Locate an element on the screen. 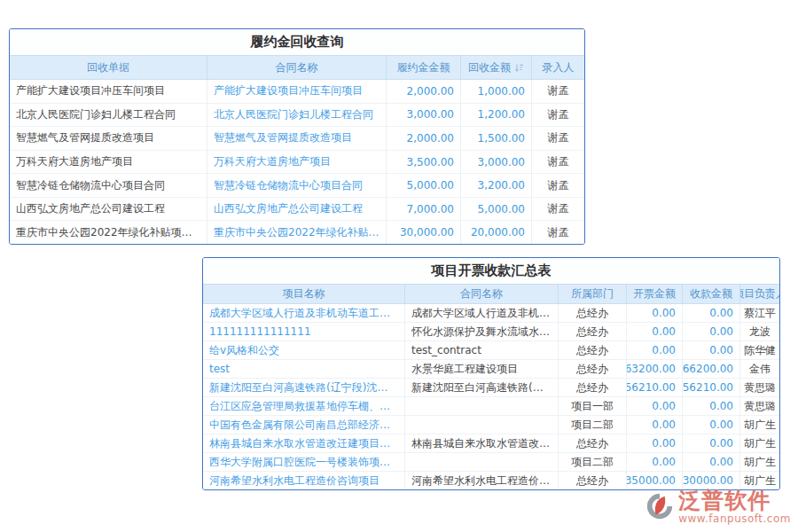  column-header-label: 收款金额 is located at coordinates (711, 294).